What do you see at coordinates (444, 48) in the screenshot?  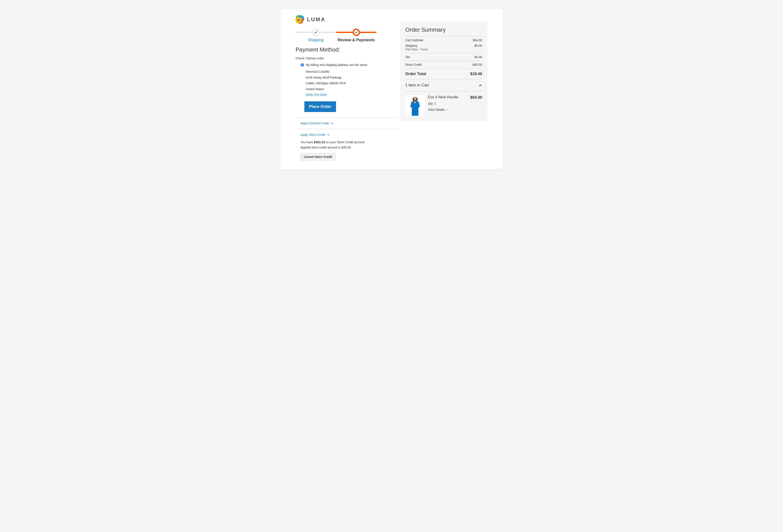 I see `summary-row-shipping: Shipping Flat Rate - Fixed $5.00` at bounding box center [444, 48].